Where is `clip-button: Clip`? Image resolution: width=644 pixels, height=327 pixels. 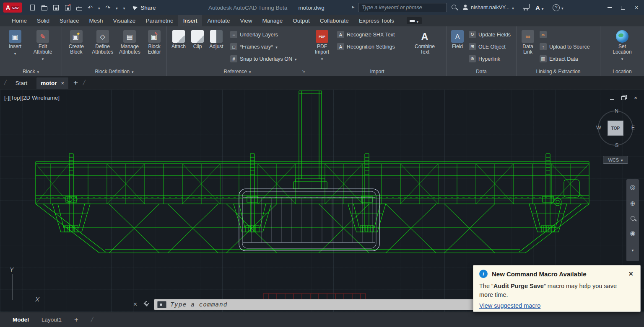
clip-button: Clip is located at coordinates (197, 48).